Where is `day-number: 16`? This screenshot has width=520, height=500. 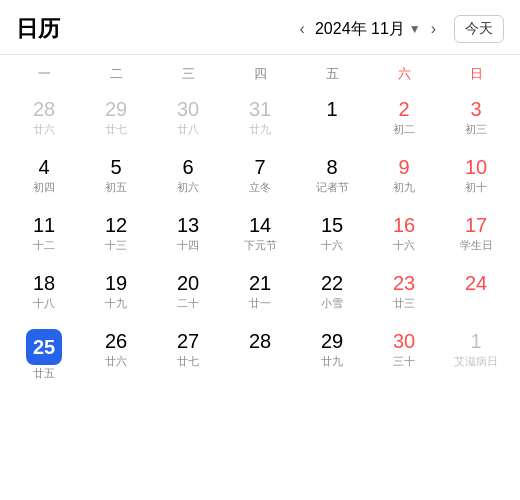
day-number: 16 is located at coordinates (404, 225).